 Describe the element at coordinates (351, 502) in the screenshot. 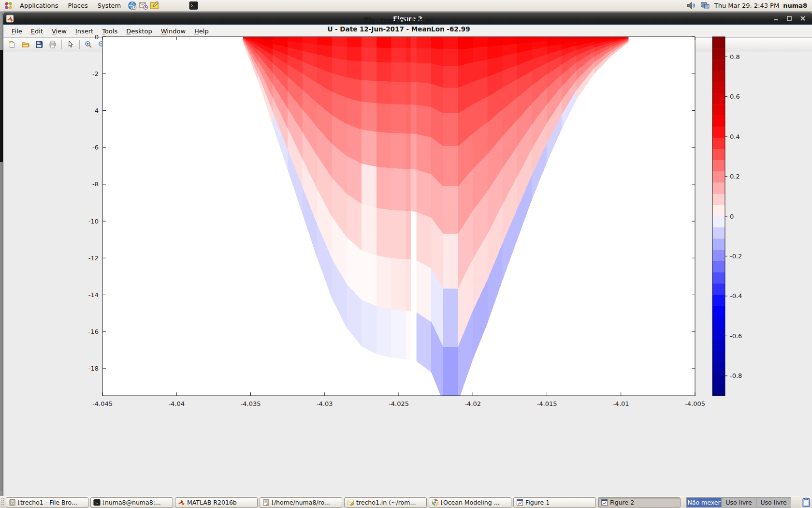

I see `notes-icon` at that location.